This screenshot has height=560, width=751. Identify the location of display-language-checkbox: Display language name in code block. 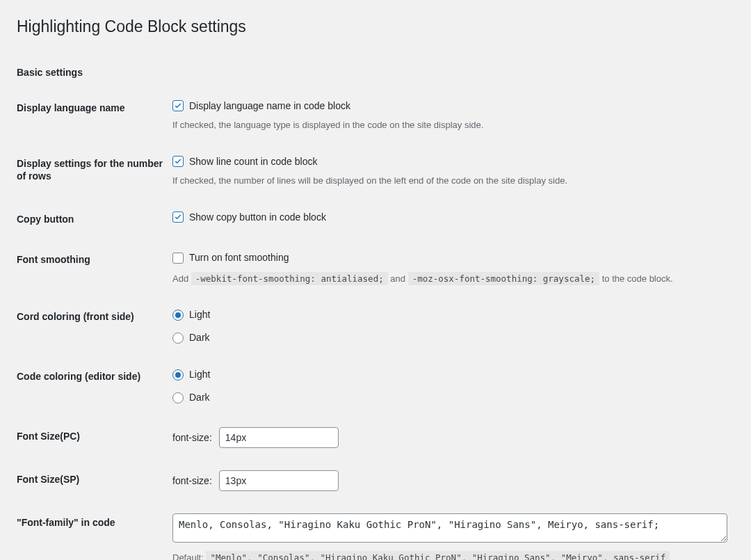
(261, 106).